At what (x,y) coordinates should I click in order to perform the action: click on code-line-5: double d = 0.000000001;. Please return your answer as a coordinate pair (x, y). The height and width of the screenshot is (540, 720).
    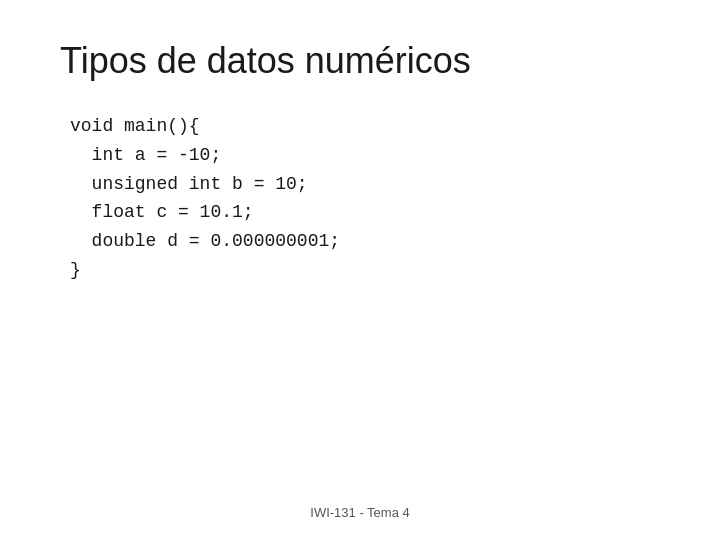
    Looking at the image, I should click on (365, 242).